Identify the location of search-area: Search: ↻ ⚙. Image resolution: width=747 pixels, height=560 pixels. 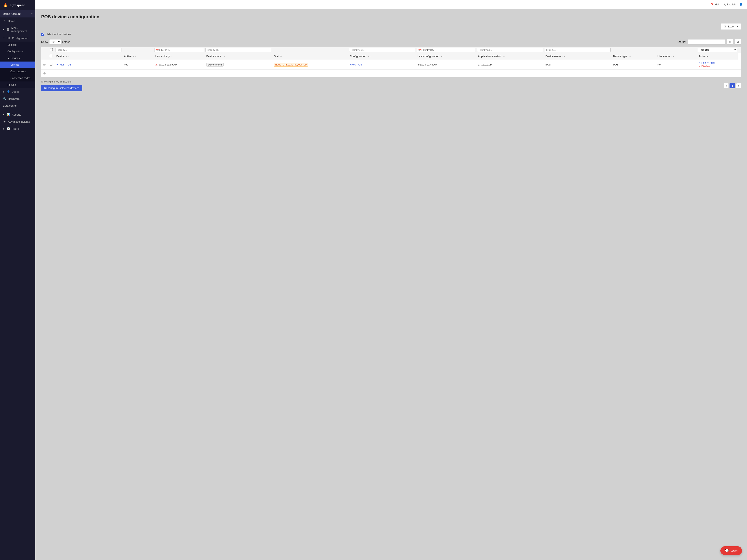
(709, 42).